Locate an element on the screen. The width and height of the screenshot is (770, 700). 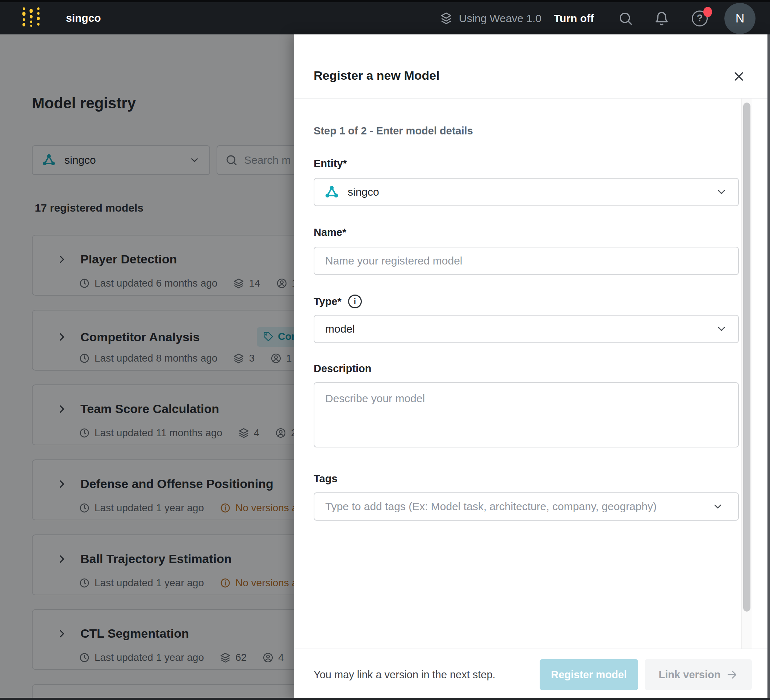
weave-turn-off-button: Turn off is located at coordinates (574, 18).